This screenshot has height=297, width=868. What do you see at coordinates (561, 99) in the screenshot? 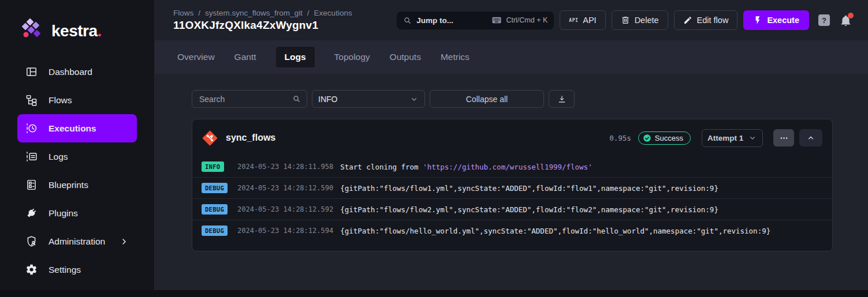
I see `download-logs-button` at bounding box center [561, 99].